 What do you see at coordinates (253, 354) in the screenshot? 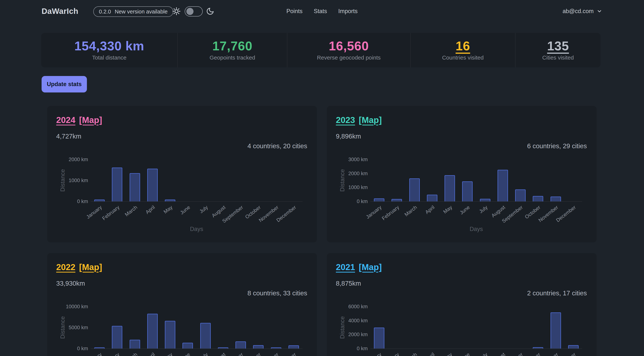
I see `x-axis-label: October` at bounding box center [253, 354].